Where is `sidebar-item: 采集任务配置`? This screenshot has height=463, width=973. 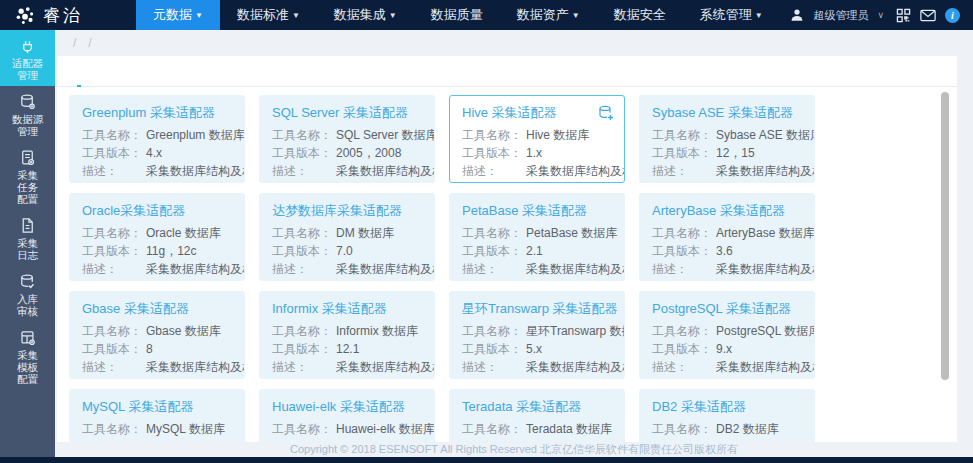 sidebar-item: 采集任务配置 is located at coordinates (28, 176).